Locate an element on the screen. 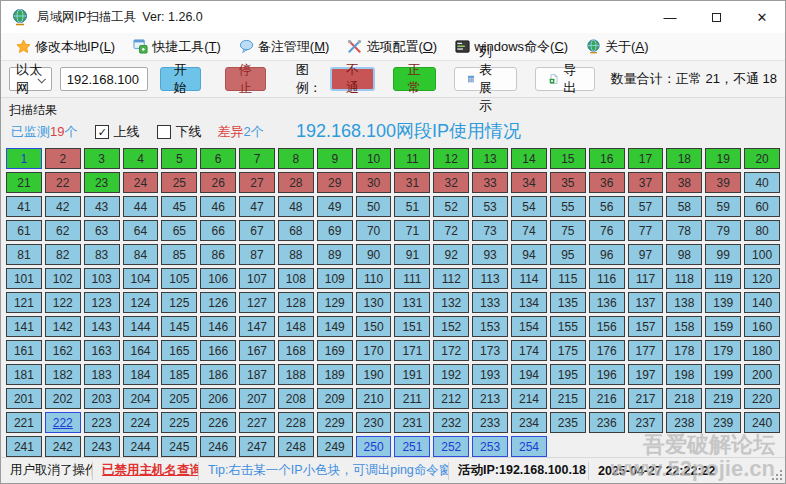 The width and height of the screenshot is (786, 484). ip-cell-31: 31 is located at coordinates (412, 182).